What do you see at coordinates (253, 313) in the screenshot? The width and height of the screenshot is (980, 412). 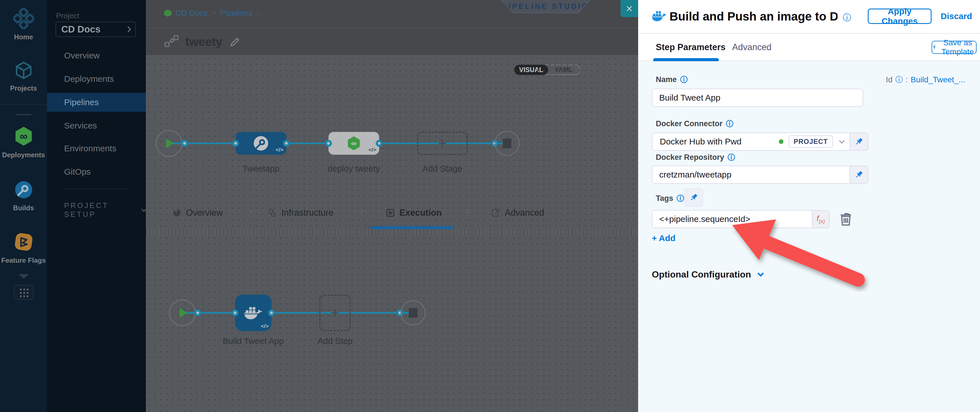 I see `step-node-build-tweet-app: </>` at bounding box center [253, 313].